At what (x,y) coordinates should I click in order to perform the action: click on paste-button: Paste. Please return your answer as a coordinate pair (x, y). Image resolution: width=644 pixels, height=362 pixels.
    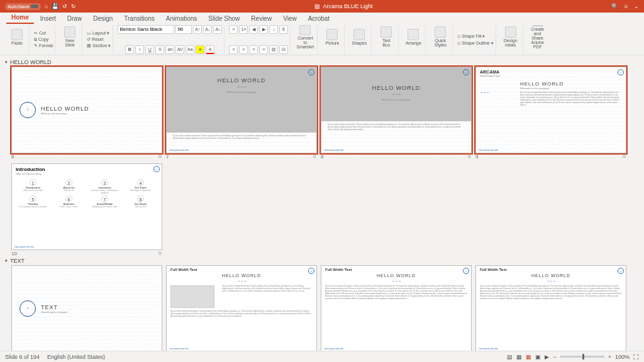
    Looking at the image, I should click on (17, 37).